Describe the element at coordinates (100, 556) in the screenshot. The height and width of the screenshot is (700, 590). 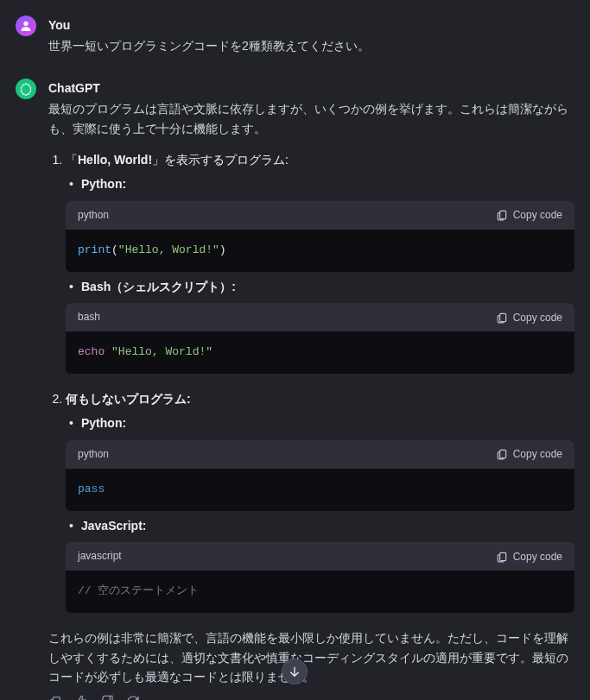
I see `code-lang: javascript` at that location.